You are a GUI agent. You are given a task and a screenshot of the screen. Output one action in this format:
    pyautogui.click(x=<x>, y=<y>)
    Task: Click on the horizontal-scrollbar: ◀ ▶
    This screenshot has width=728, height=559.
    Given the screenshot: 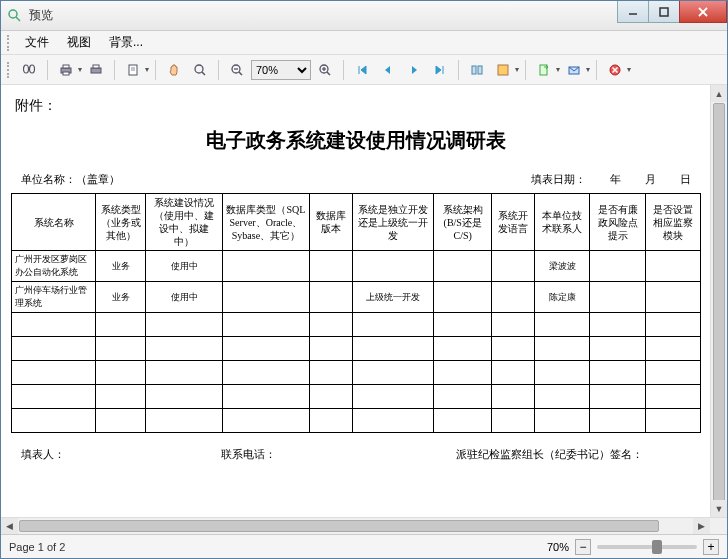 What is the action you would take?
    pyautogui.click(x=356, y=526)
    